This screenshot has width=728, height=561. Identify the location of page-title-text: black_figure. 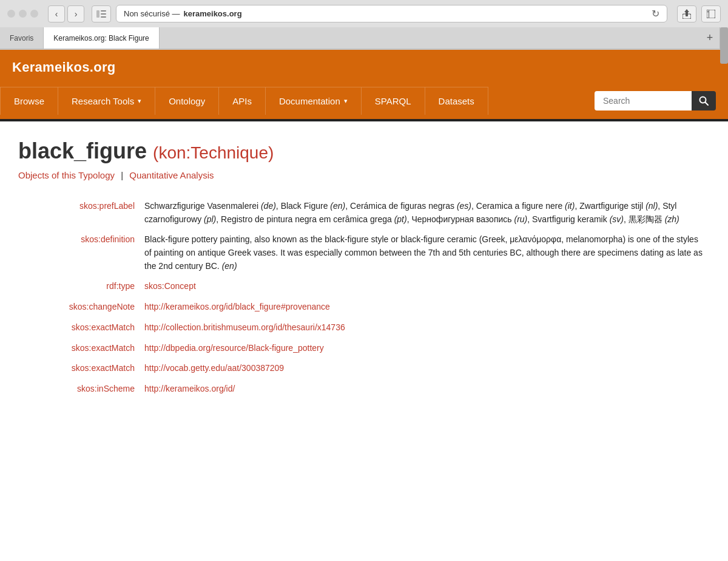
(83, 151).